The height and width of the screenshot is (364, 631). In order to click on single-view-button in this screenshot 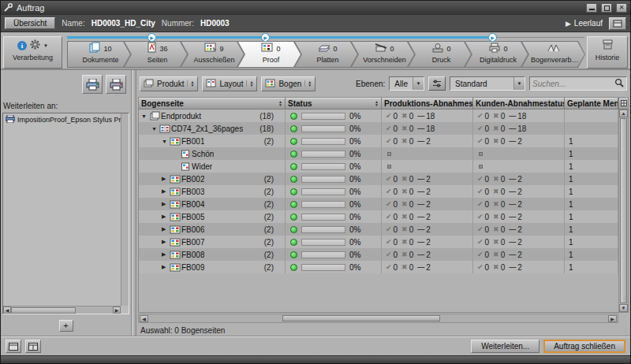, I will do `click(13, 347)`.